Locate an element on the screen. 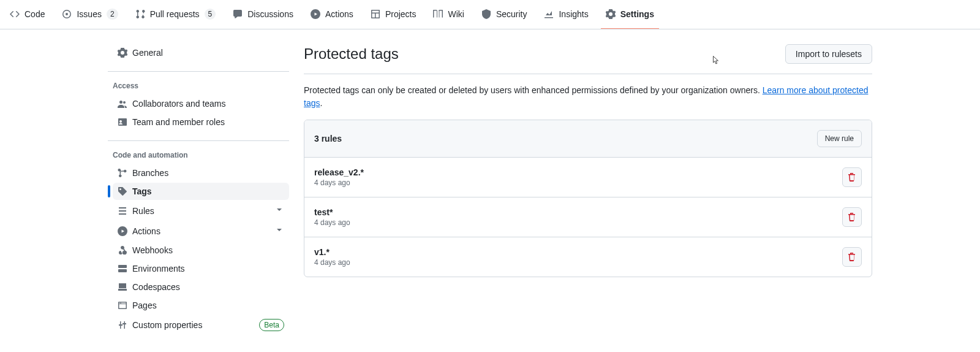 Image resolution: width=980 pixels, height=352 pixels. sidebar-item-branches: Branches is located at coordinates (201, 173).